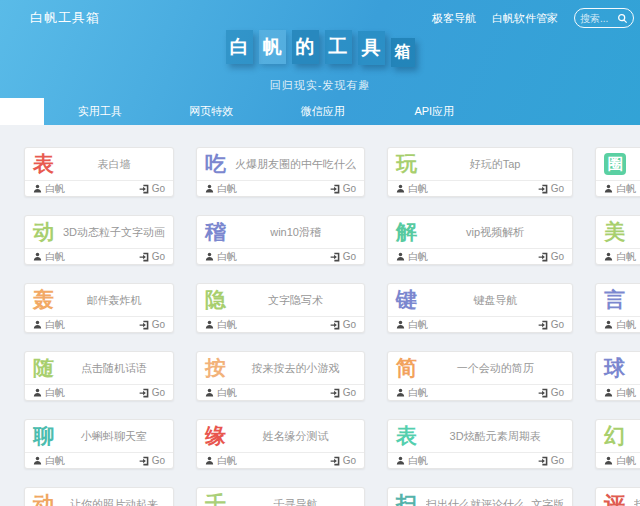 This screenshot has height=506, width=640. What do you see at coordinates (618, 308) in the screenshot?
I see `tool-card: 言 一言美化版 白帆 Go` at bounding box center [618, 308].